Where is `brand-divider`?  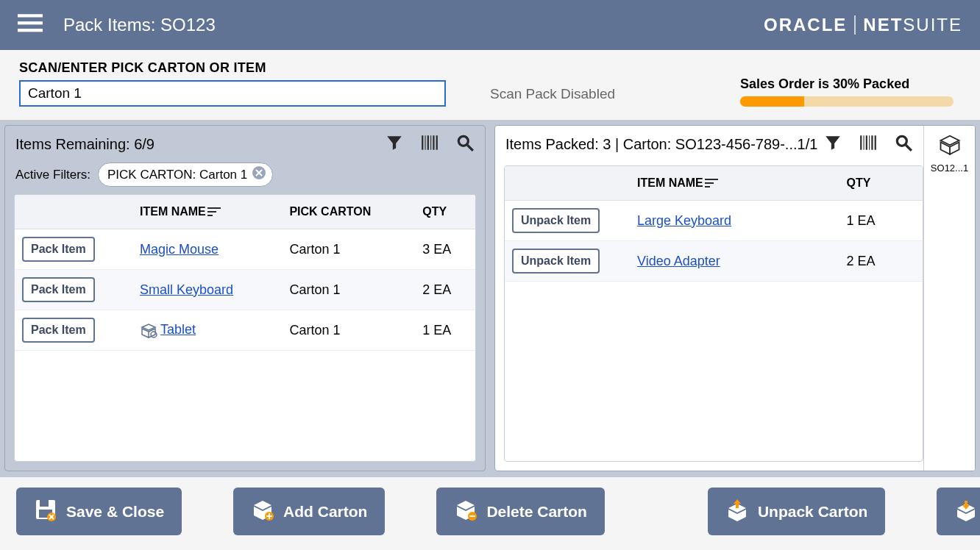
brand-divider is located at coordinates (855, 25).